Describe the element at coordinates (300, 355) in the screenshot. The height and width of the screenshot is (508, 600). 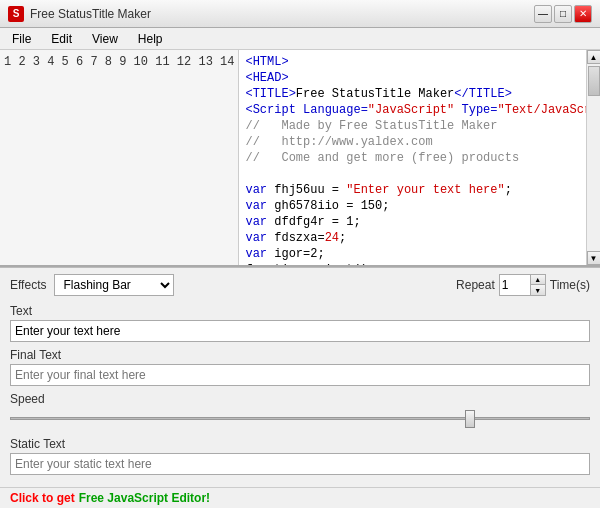
I see `final-text-label: Final Text` at that location.